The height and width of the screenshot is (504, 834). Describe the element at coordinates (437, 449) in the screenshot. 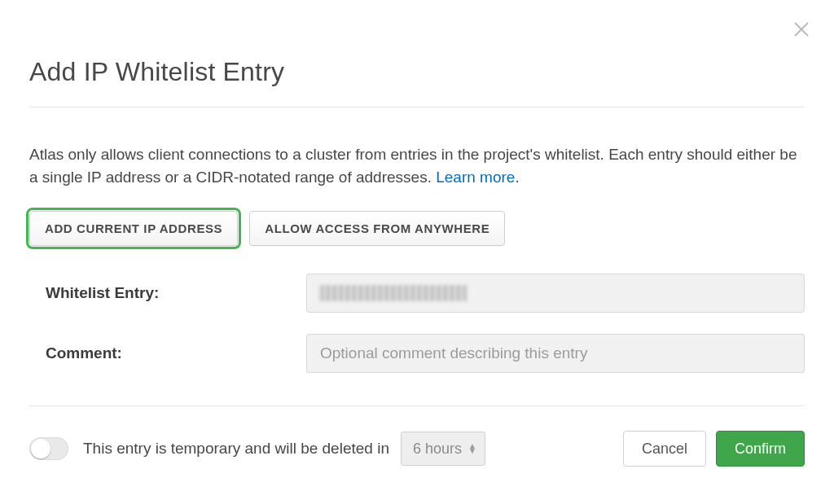

I see `duration-selected-value: 6 hours` at that location.